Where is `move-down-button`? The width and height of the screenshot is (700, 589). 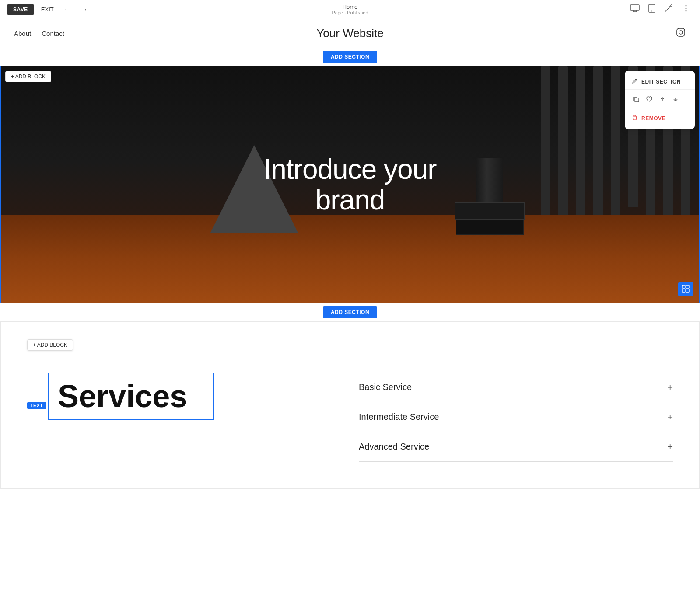
move-down-button is located at coordinates (676, 100).